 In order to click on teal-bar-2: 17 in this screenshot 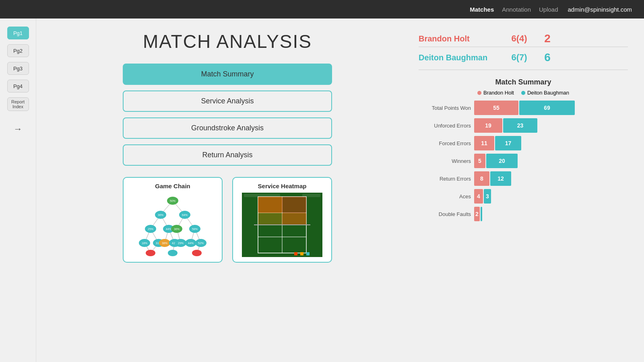, I will do `click(508, 143)`.